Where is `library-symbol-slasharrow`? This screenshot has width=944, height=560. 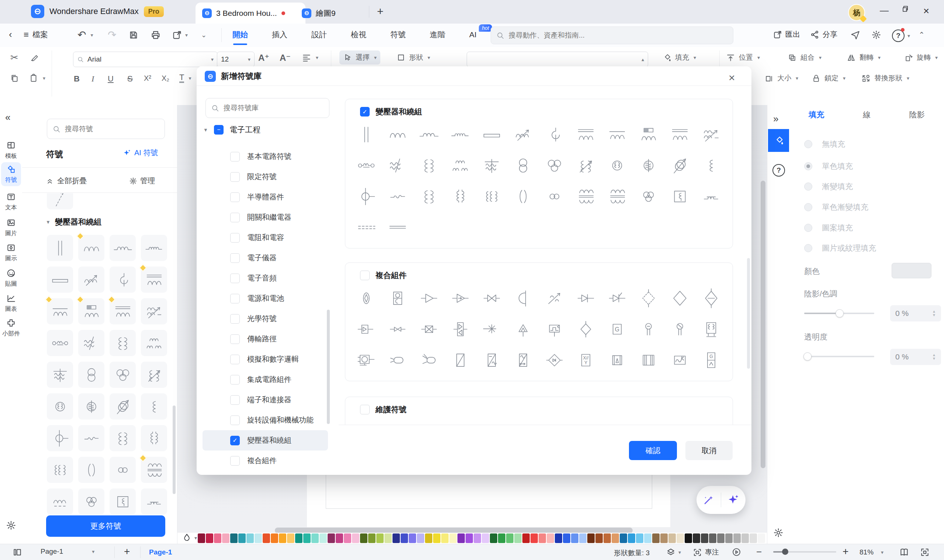
library-symbol-slasharrow is located at coordinates (554, 298).